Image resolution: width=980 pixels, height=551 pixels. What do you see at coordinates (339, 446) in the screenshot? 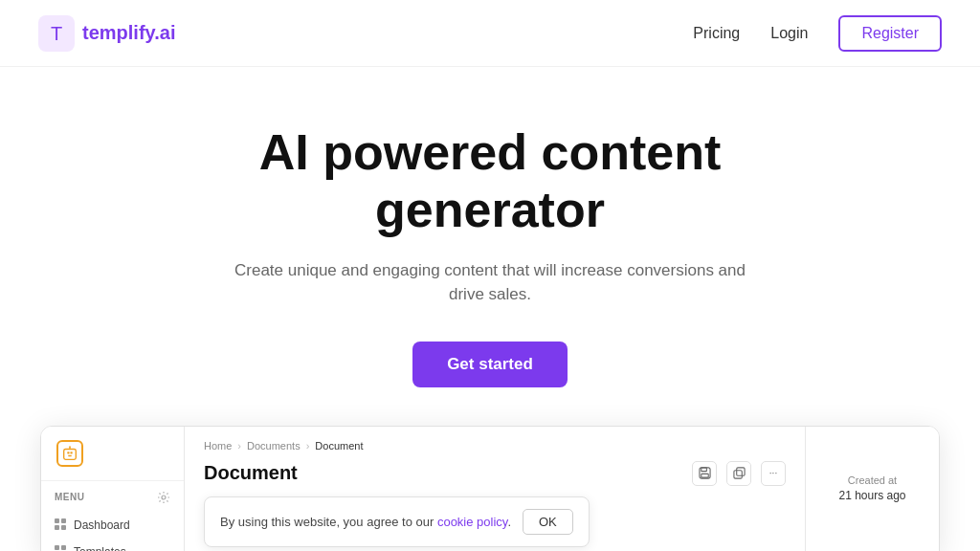
I see `breadcrumb-current: Document` at bounding box center [339, 446].